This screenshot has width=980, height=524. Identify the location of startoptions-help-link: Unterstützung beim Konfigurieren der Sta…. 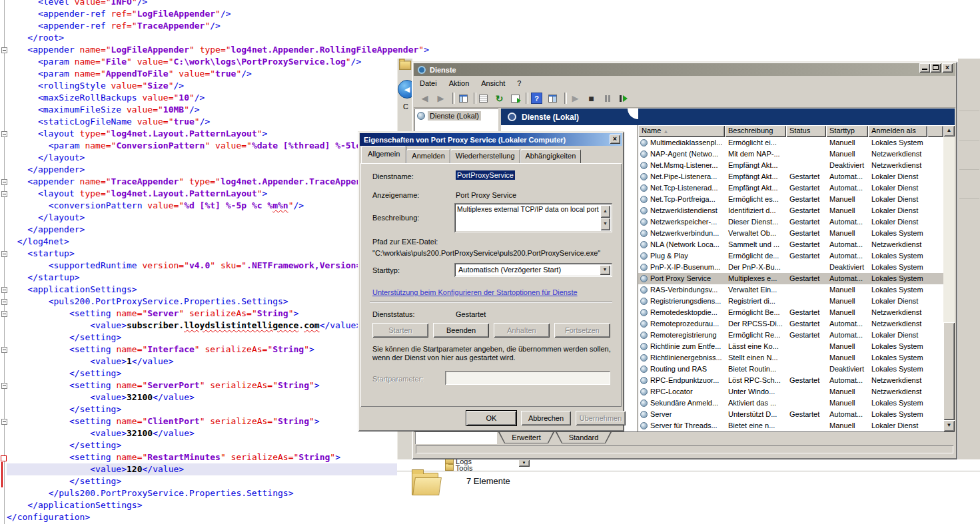
(475, 292).